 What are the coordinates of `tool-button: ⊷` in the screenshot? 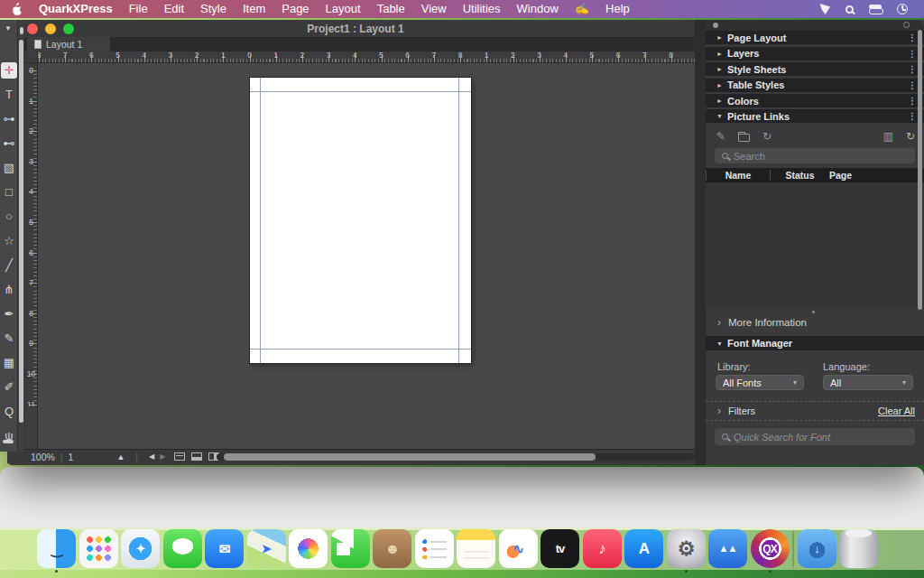 It's located at (9, 143).